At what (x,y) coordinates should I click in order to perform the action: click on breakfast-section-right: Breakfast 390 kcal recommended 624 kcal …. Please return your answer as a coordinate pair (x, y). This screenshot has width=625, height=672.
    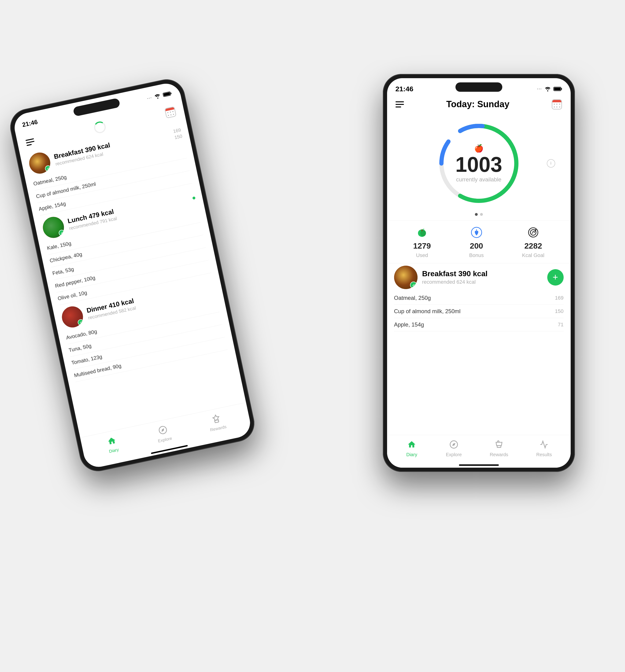
    Looking at the image, I should click on (479, 298).